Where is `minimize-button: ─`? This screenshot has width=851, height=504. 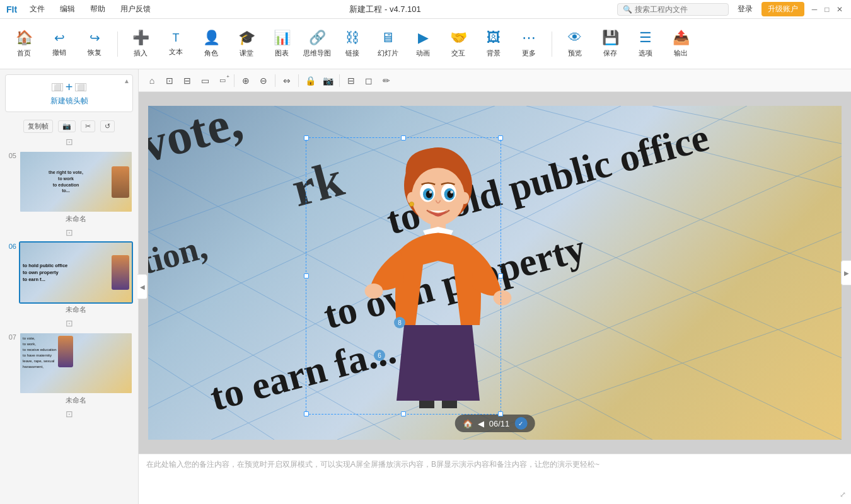
minimize-button: ─ is located at coordinates (814, 9).